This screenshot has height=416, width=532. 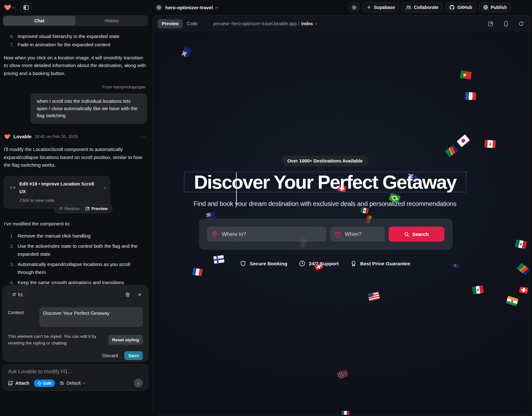 What do you see at coordinates (13, 188) in the screenshot?
I see `code-icon: <>` at bounding box center [13, 188].